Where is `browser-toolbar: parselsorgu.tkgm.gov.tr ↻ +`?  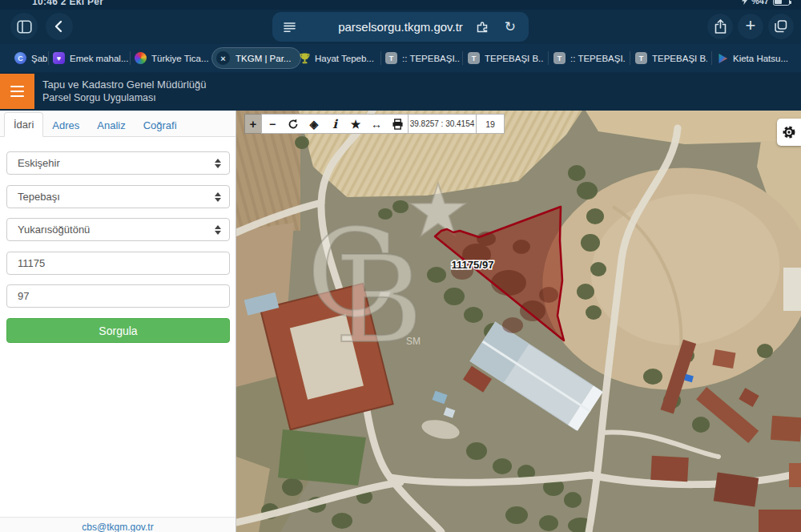
browser-toolbar: parselsorgu.tkgm.gov.tr ↻ + is located at coordinates (400, 27).